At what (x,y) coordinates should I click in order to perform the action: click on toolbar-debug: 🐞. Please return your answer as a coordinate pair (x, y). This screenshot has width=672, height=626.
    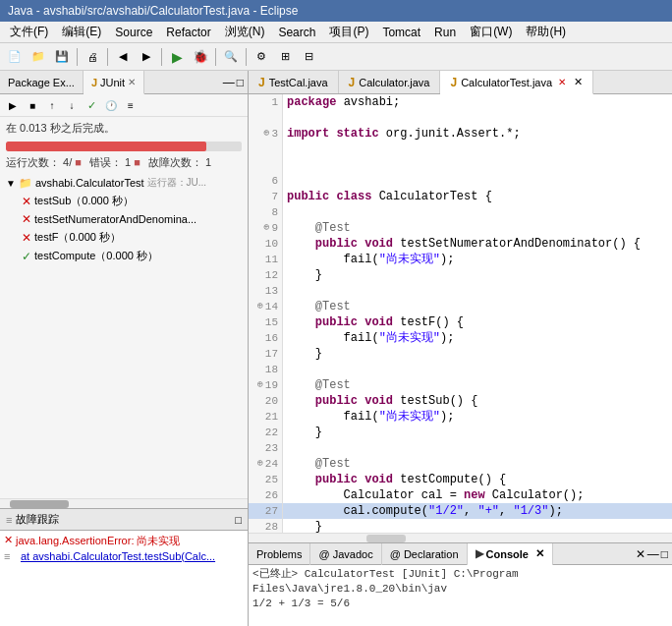
    Looking at the image, I should click on (200, 57).